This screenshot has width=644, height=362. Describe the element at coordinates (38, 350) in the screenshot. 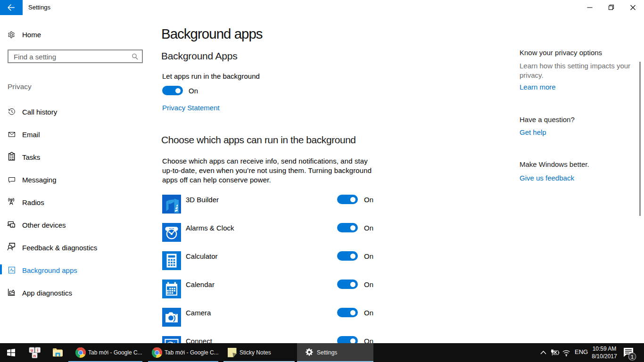

I see `svg-text: i` at that location.